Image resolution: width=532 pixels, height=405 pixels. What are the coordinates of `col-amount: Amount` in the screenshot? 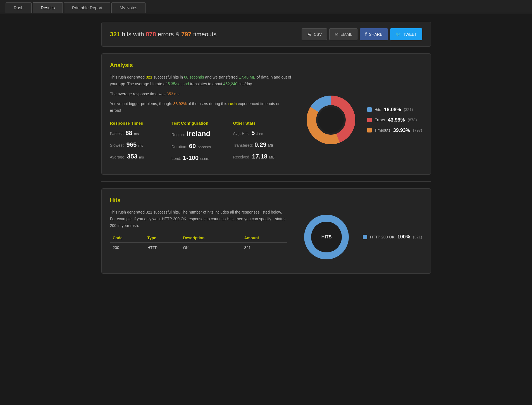 It's located at (264, 238).